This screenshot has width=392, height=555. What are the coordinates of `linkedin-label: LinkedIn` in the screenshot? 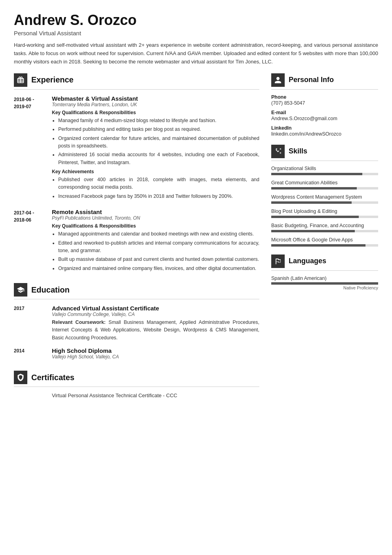 It's located at (325, 128).